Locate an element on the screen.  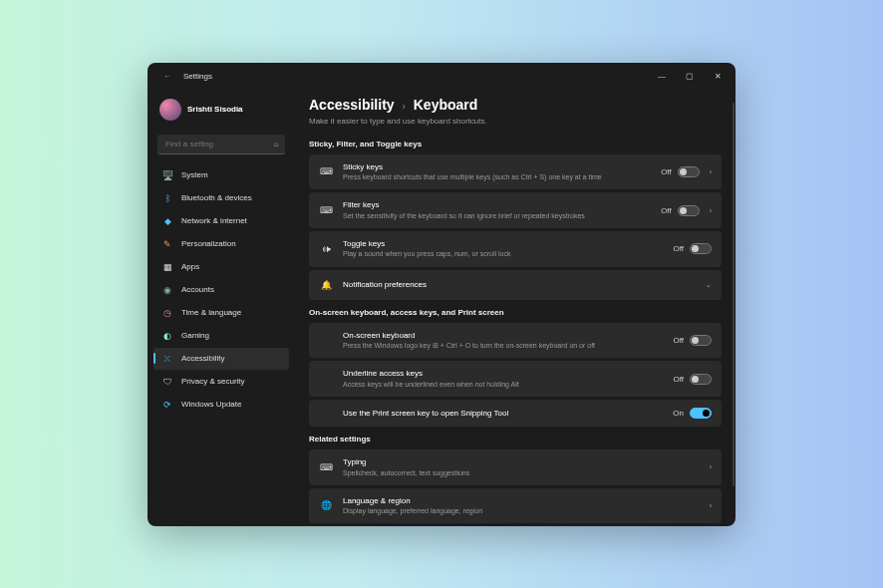
language-region-row: 🌐 Language & region Display language, pr… is located at coordinates (515, 506).